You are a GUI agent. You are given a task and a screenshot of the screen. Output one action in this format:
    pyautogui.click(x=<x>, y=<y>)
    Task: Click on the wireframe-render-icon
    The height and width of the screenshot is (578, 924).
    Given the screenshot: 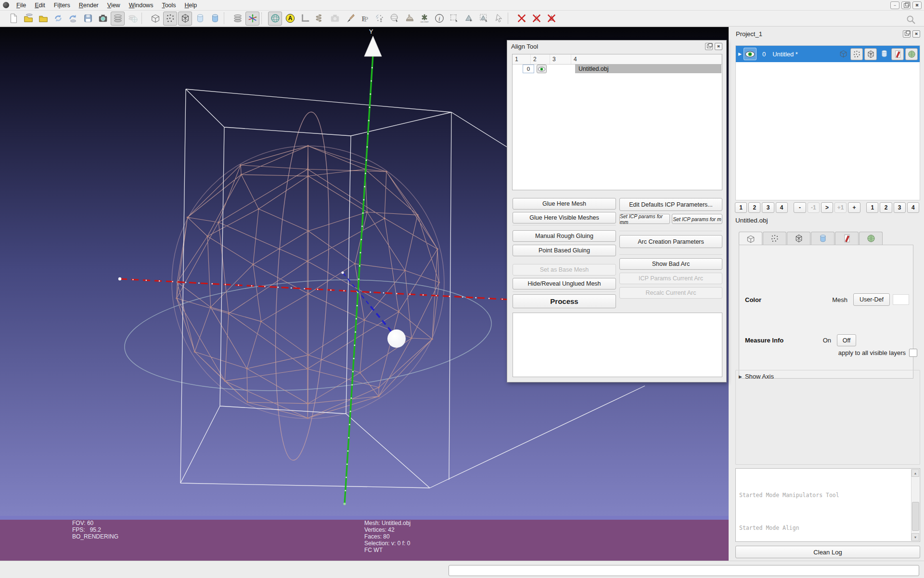 What is the action you would take?
    pyautogui.click(x=185, y=18)
    